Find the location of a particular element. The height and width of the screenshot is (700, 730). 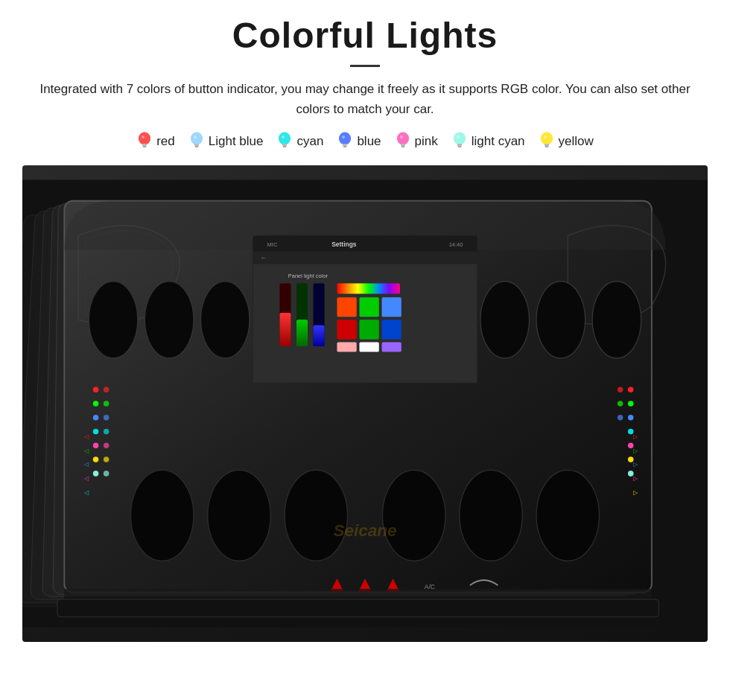

color-label-pink: pink is located at coordinates (426, 141).